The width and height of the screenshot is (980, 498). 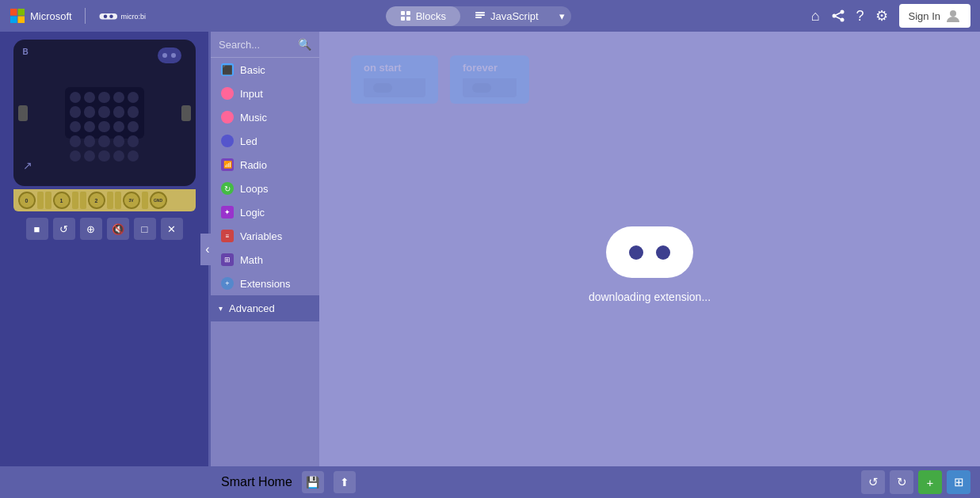 I want to click on javascript-mode-button: JavaScript, so click(x=507, y=16).